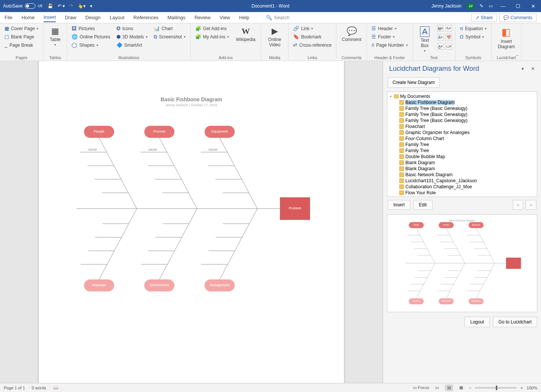 Image resolution: width=541 pixels, height=392 pixels. Describe the element at coordinates (28, 17) in the screenshot. I see `tab-home: Home` at that location.